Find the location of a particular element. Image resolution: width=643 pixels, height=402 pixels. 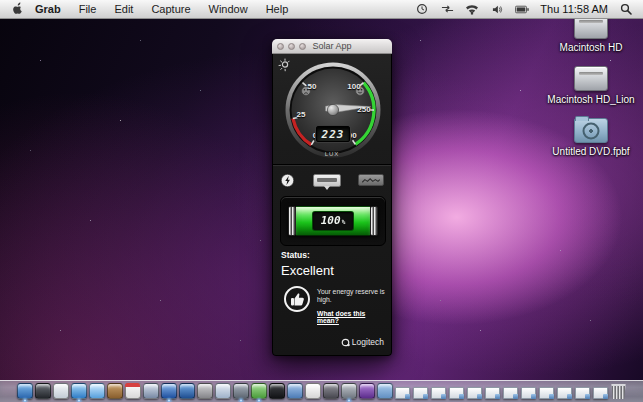

toolbar is located at coordinates (332, 180).